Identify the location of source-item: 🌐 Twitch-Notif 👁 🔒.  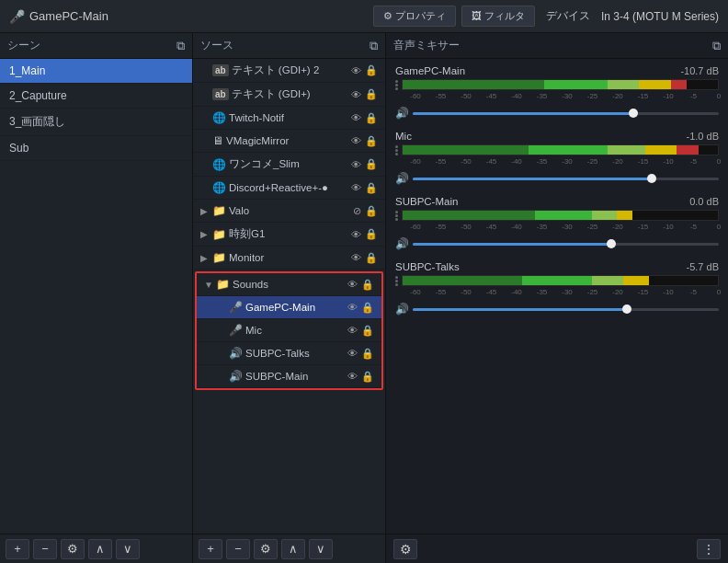
(289, 118).